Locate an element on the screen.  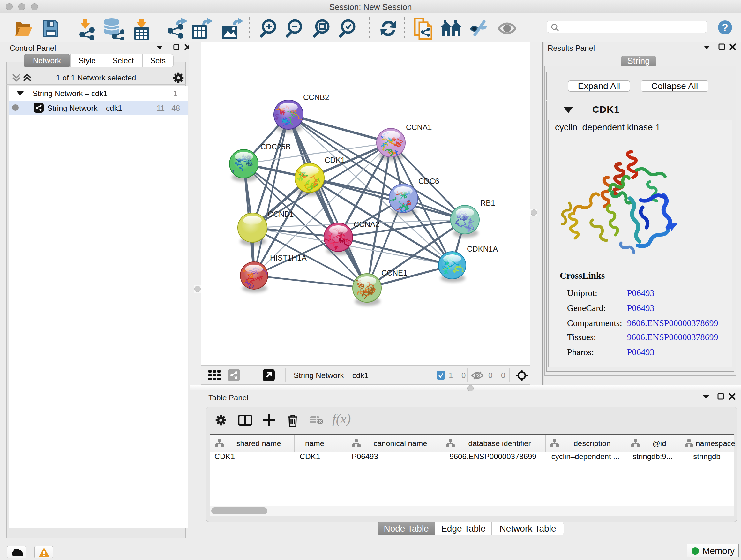
svg-text: CDKN1A is located at coordinates (482, 249).